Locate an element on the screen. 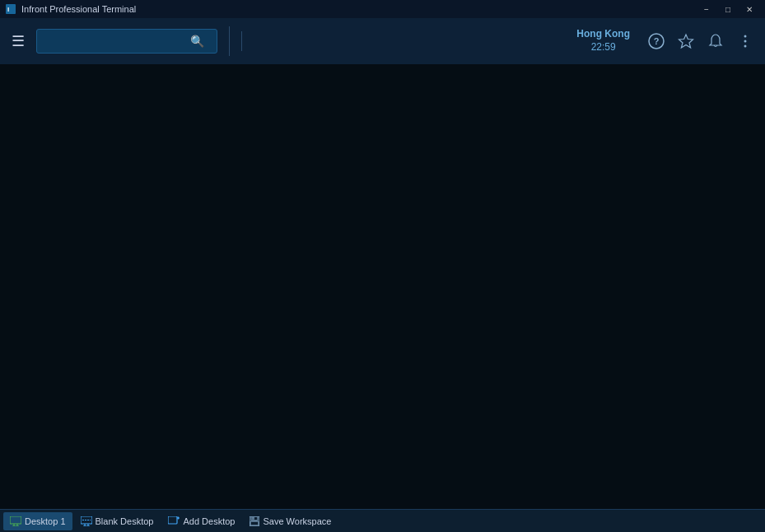 This screenshot has height=532, width=765. bell-icon is located at coordinates (716, 41).